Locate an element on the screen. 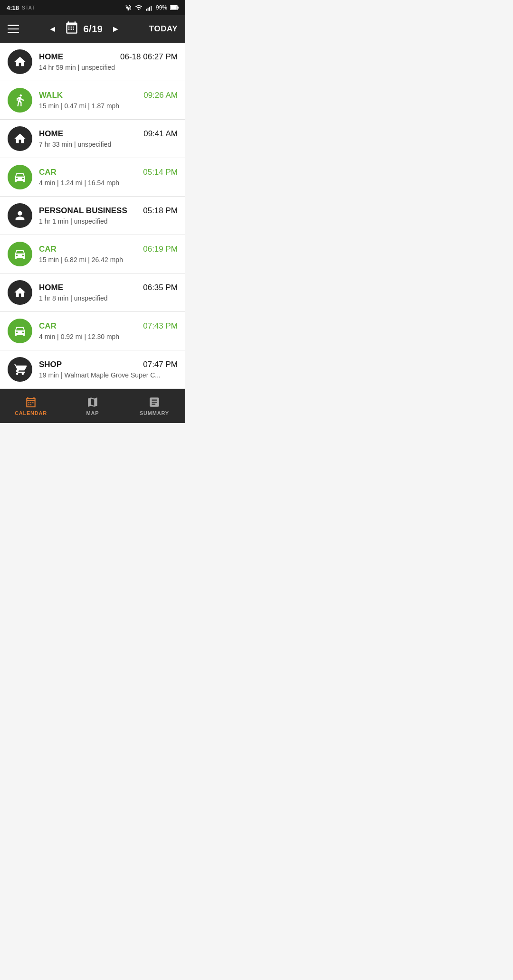 The height and width of the screenshot is (980, 513). activity-content-5: PERSONAL BUSINESS05:18 PM1 hr 1 min | un… is located at coordinates (108, 216).